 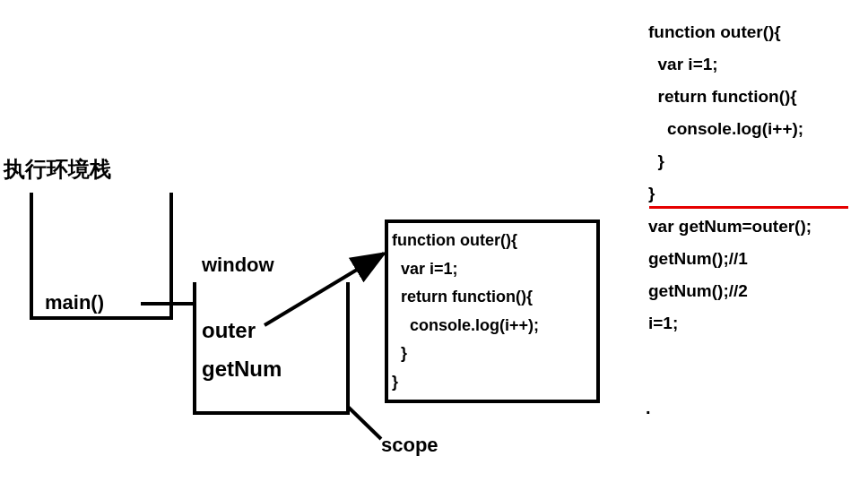 What do you see at coordinates (57, 169) in the screenshot?
I see `title-execution-stack: 执行环境栈` at bounding box center [57, 169].